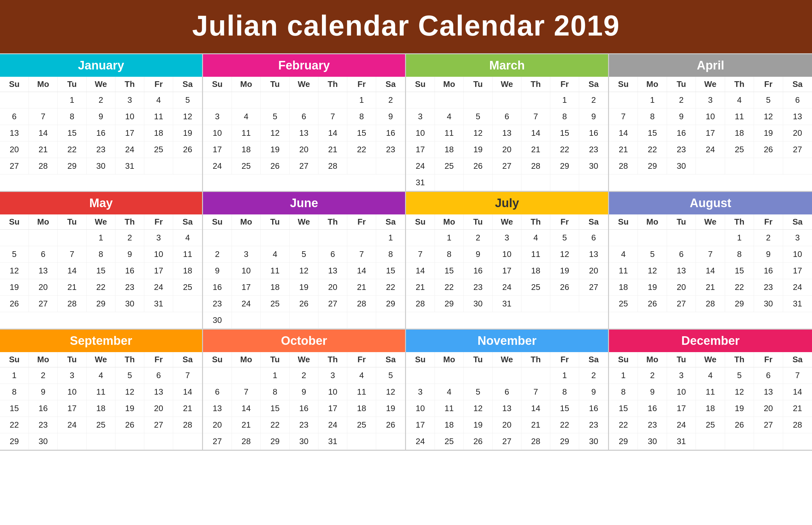 This screenshot has width=812, height=525. Describe the element at coordinates (101, 360) in the screenshot. I see `dow-label: We` at that location.